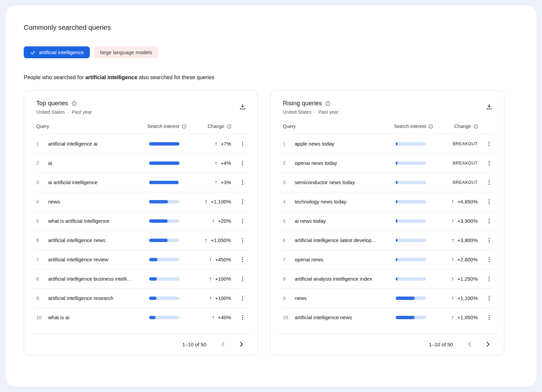 Image resolution: width=542 pixels, height=392 pixels. I want to click on row-query: technology news today, so click(345, 202).